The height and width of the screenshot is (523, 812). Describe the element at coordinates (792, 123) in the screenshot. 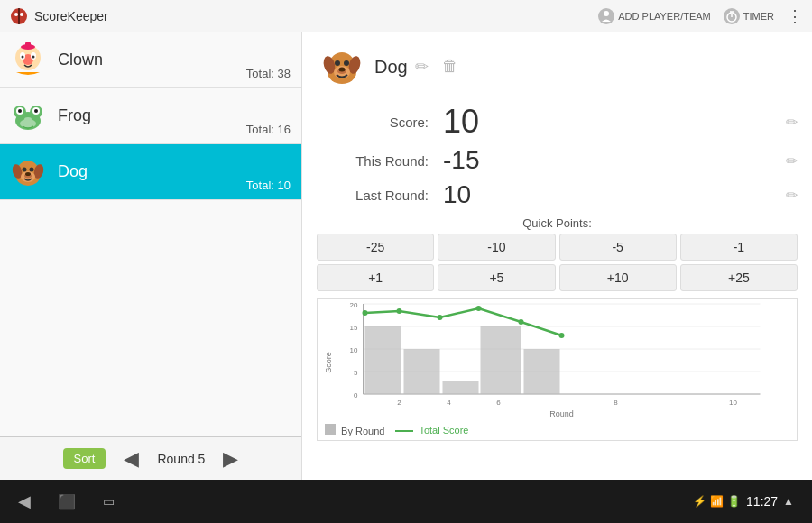

I see `score-edit-icon: ✏` at that location.